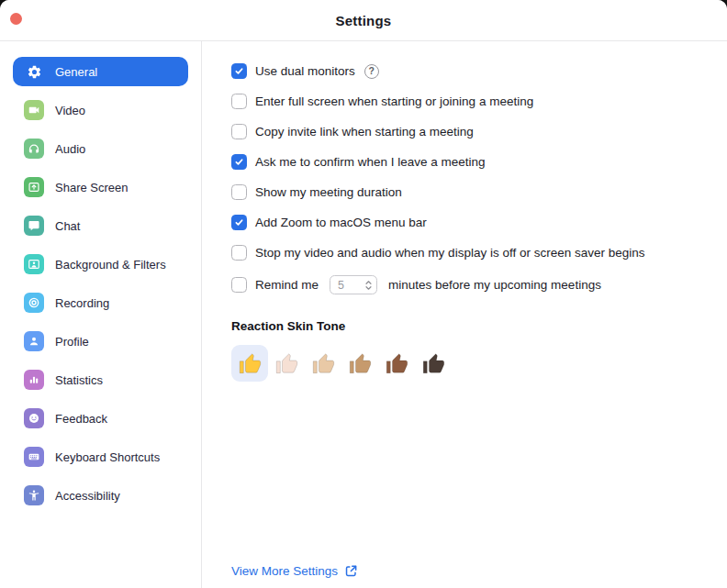 The height and width of the screenshot is (588, 727). I want to click on share-screen-icon, so click(34, 187).